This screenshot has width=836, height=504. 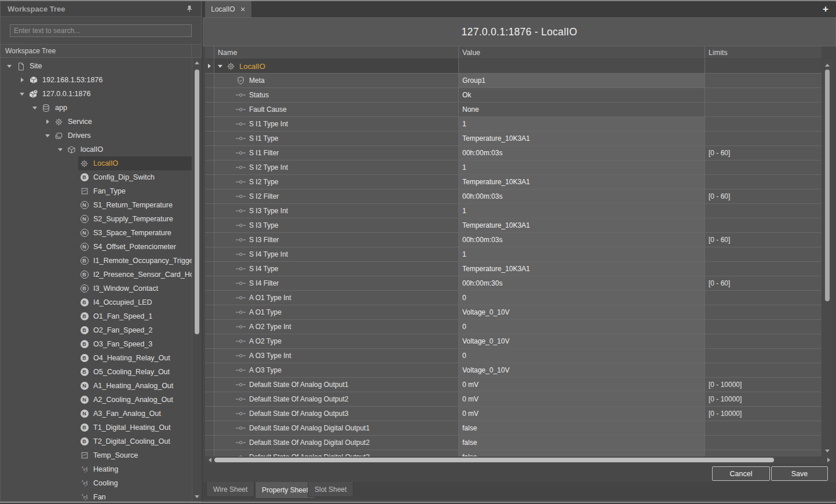 What do you see at coordinates (513, 400) in the screenshot?
I see `property-row-default-state-of-analog-output2: Default State Of Analog Output20 mV[0 - …` at bounding box center [513, 400].